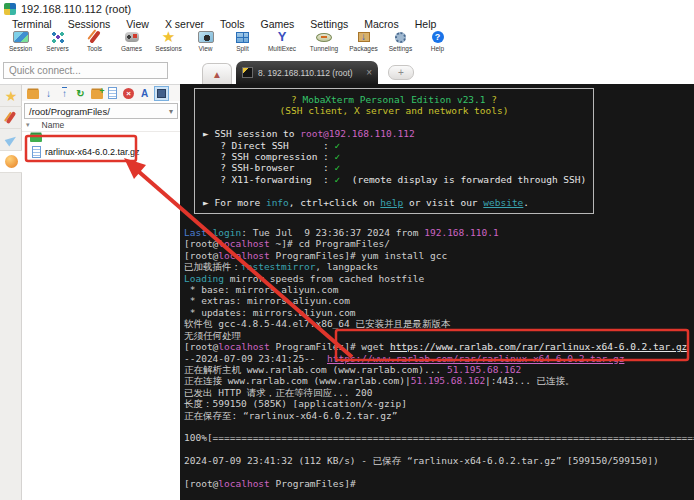 Image resolution: width=694 pixels, height=500 pixels. What do you see at coordinates (439, 416) in the screenshot?
I see `terminal-line: 正在保存至: “rarlinux-x64-6.0.2.tar.gz”` at bounding box center [439, 416].